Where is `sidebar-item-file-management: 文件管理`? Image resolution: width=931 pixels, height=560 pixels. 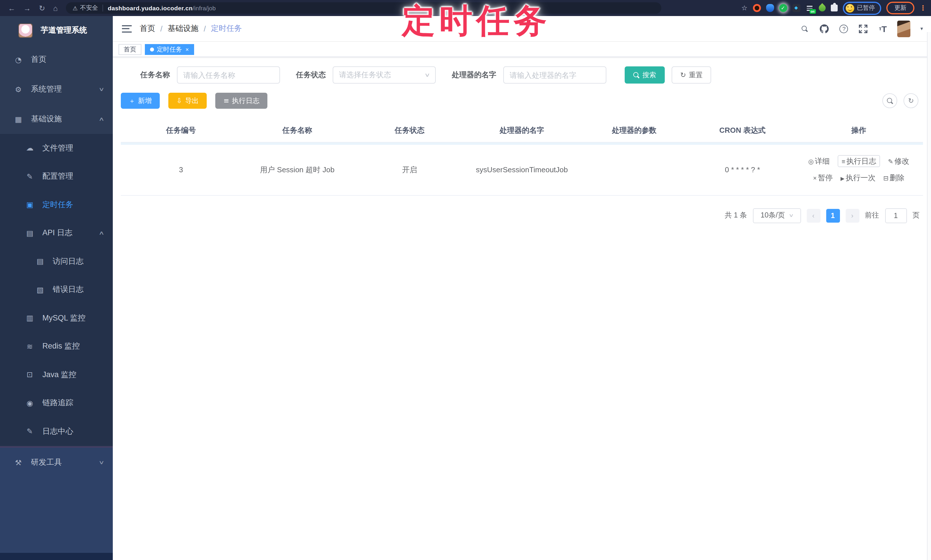
sidebar-item-file-management: 文件管理 is located at coordinates (57, 148).